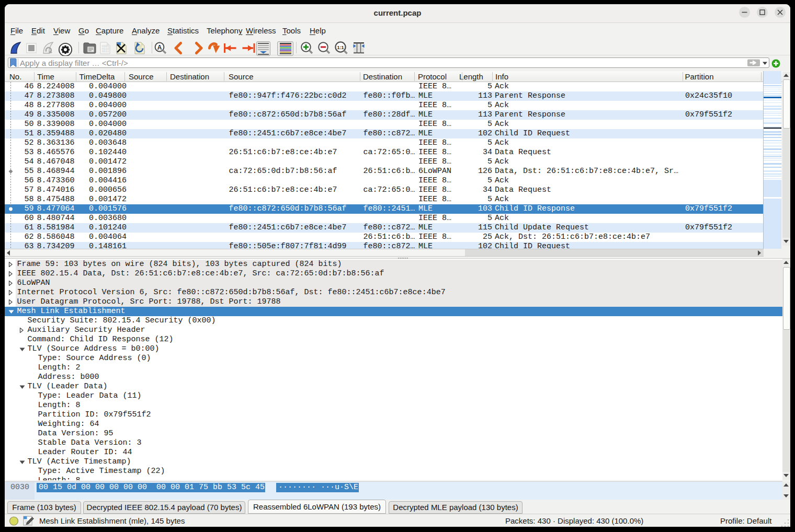 The width and height of the screenshot is (795, 532). Describe the element at coordinates (160, 48) in the screenshot. I see `svg-text: A` at that location.